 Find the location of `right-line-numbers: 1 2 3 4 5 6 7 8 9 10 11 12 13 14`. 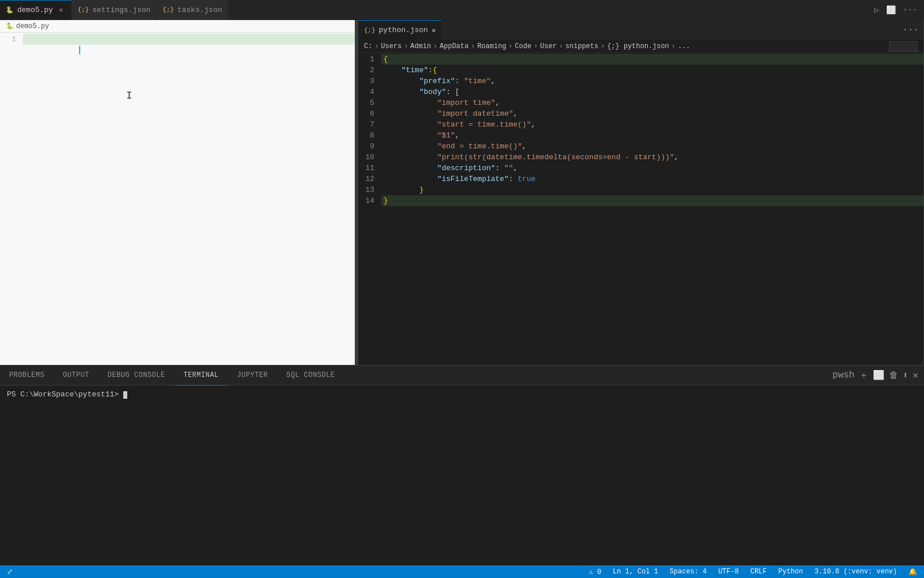

right-line-numbers: 1 2 3 4 5 6 7 8 9 10 11 12 13 14 is located at coordinates (370, 209).